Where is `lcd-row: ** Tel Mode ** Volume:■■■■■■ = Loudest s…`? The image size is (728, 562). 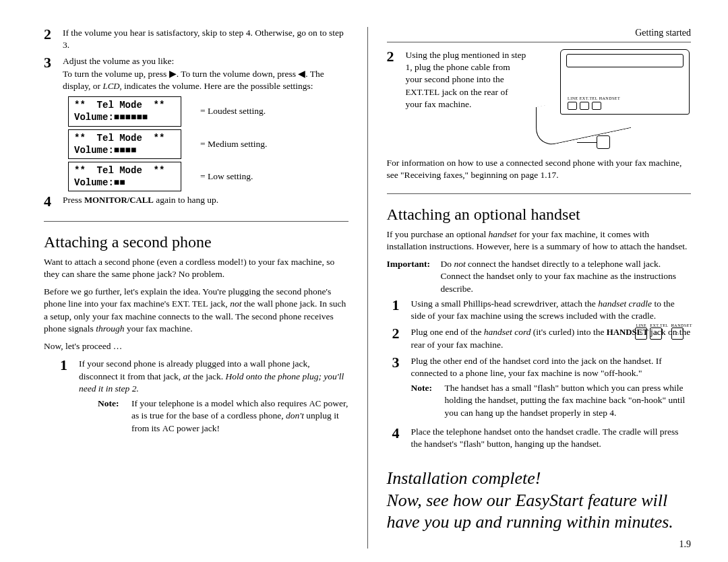 lcd-row: ** Tel Mode ** Volume:■■■■■■ = Loudest s… is located at coordinates (208, 111).